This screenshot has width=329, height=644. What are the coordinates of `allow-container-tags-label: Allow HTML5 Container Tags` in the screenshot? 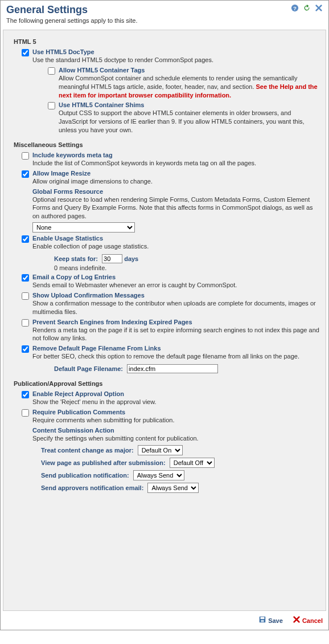 It's located at (190, 70).